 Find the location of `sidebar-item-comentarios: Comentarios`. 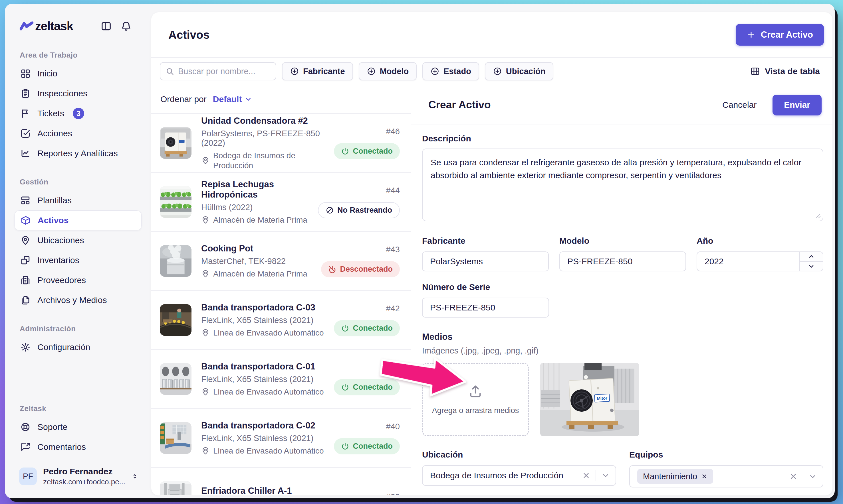

sidebar-item-comentarios: Comentarios is located at coordinates (78, 447).